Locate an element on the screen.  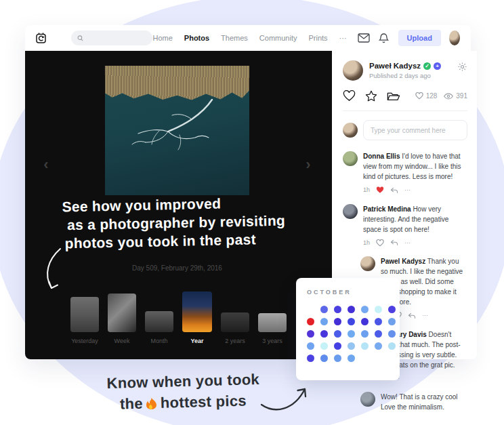
likes-count: 128 is located at coordinates (427, 96).